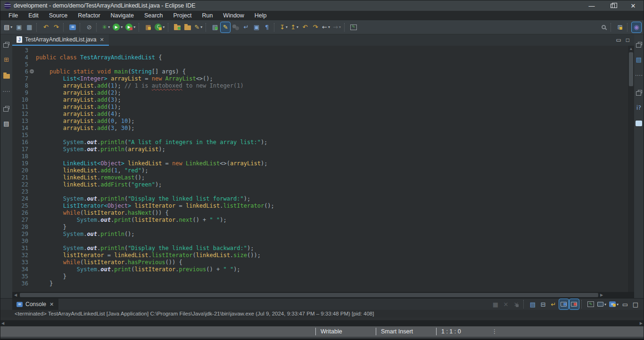 The height and width of the screenshot is (340, 644). What do you see at coordinates (495, 304) in the screenshot?
I see `terminate-button: ■` at bounding box center [495, 304].